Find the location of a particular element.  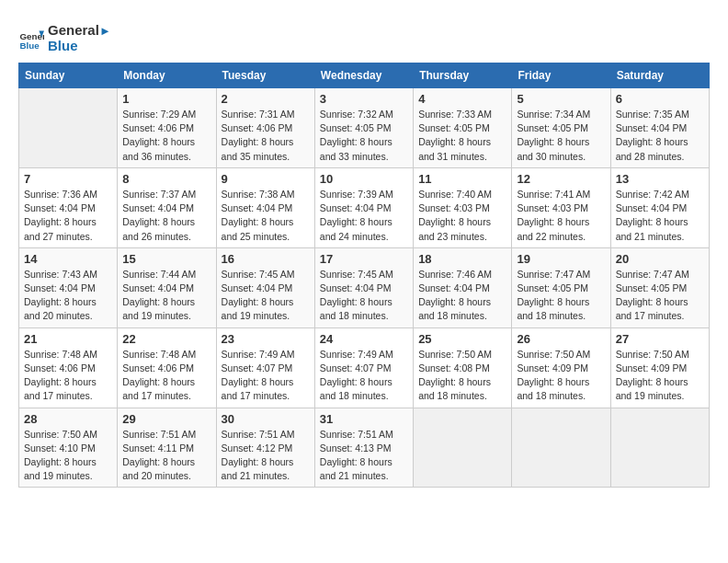

calendar-day-cell: 19Sunrise: 7:47 AM Sunset: 4:05 PM Dayli… is located at coordinates (561, 287).